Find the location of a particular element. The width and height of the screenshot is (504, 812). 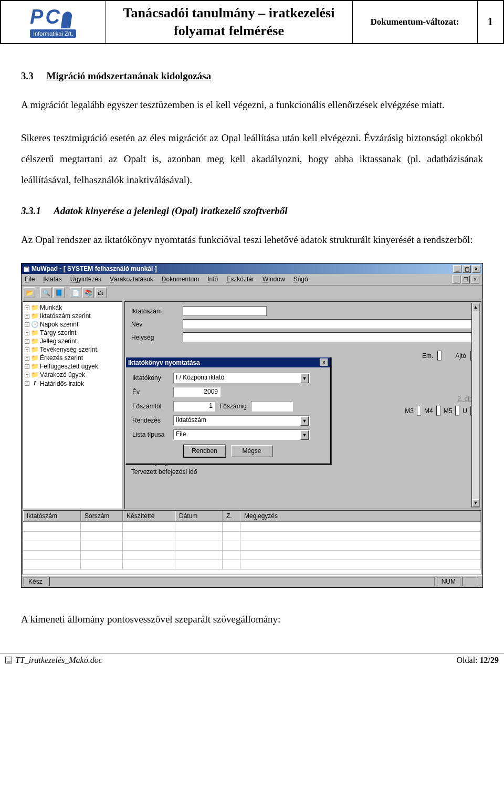

minimize-icon: _ is located at coordinates (457, 269).